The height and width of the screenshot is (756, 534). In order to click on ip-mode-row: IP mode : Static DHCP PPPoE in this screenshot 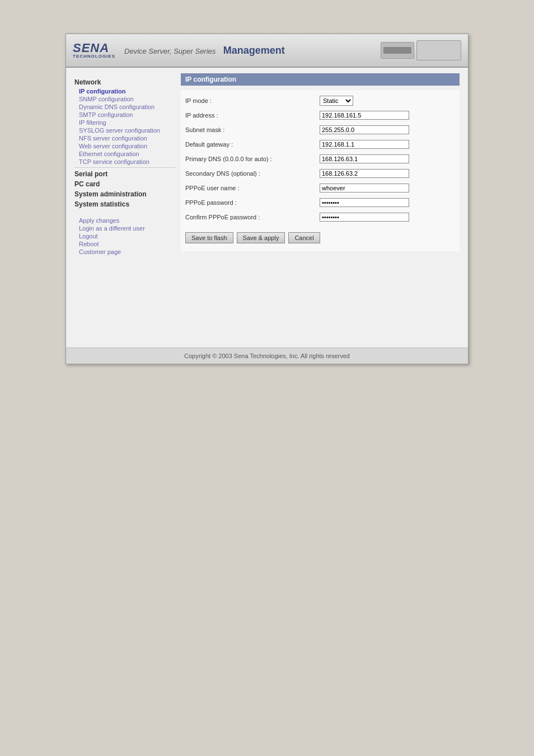, I will do `click(320, 101)`.